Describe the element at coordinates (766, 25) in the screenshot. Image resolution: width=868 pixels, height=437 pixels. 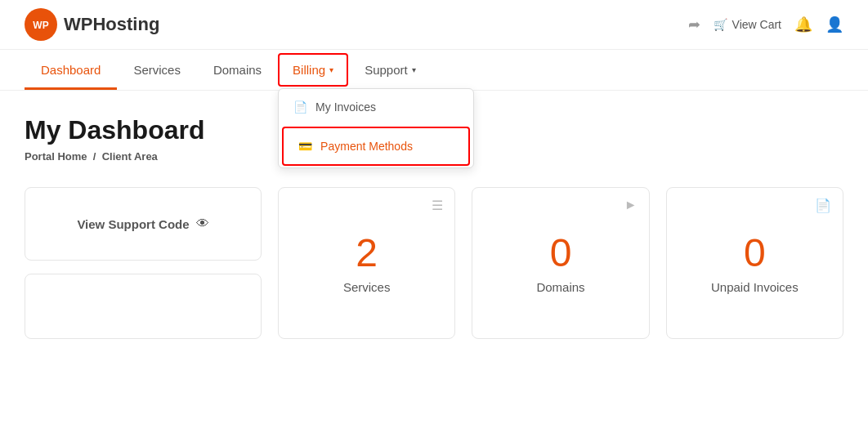
I see `header-right: ➦ 🛒 View Cart 🔔 👤` at that location.